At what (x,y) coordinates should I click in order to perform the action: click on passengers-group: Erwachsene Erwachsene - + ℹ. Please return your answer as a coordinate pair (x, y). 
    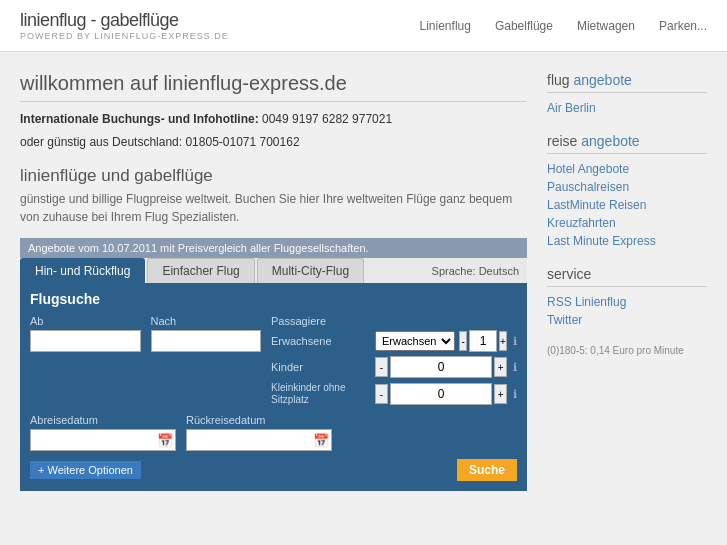
    Looking at the image, I should click on (394, 368).